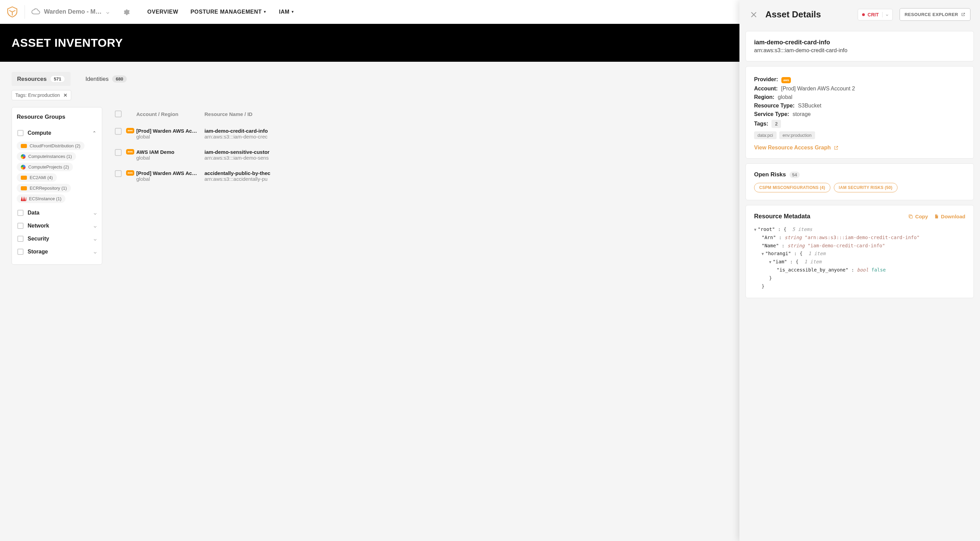  I want to click on button-label: RESOURCE EXPLORER, so click(931, 14).